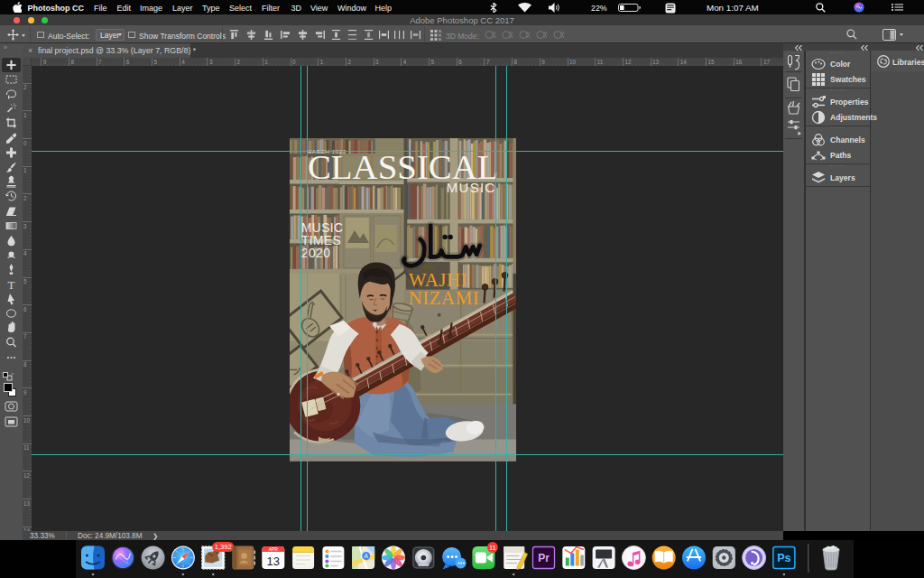 The height and width of the screenshot is (578, 924). Describe the element at coordinates (12, 285) in the screenshot. I see `svg-text: T` at that location.